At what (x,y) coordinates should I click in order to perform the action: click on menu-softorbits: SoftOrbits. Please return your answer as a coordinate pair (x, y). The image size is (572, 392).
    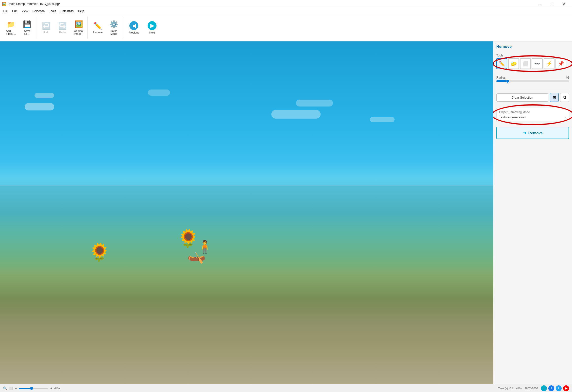
    Looking at the image, I should click on (67, 11).